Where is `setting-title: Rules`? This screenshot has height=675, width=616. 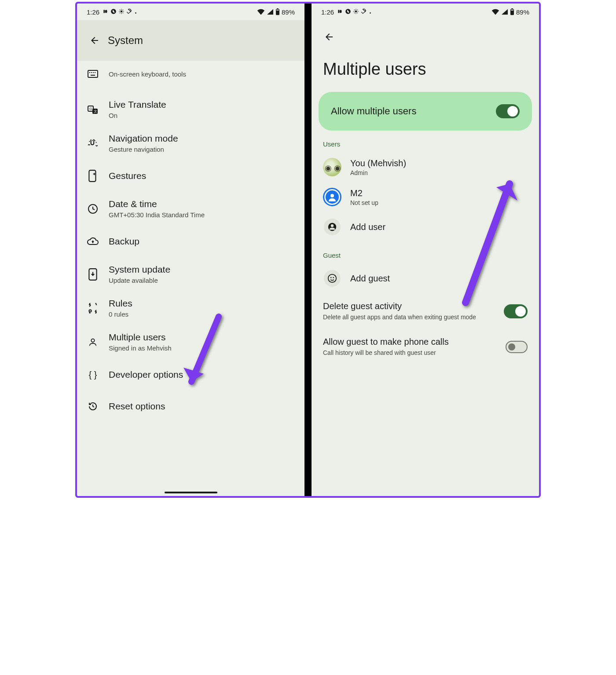 setting-title: Rules is located at coordinates (121, 303).